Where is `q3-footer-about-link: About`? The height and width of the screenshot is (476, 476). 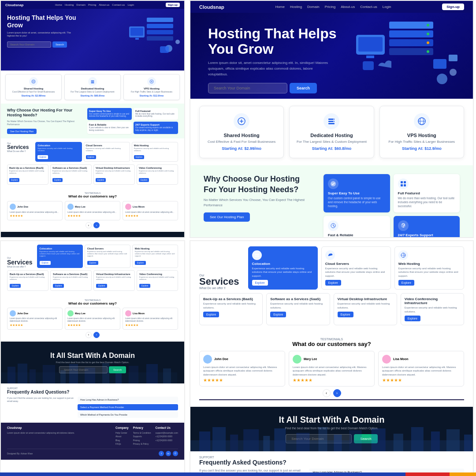 q3-footer-about-link: About is located at coordinates (122, 436).